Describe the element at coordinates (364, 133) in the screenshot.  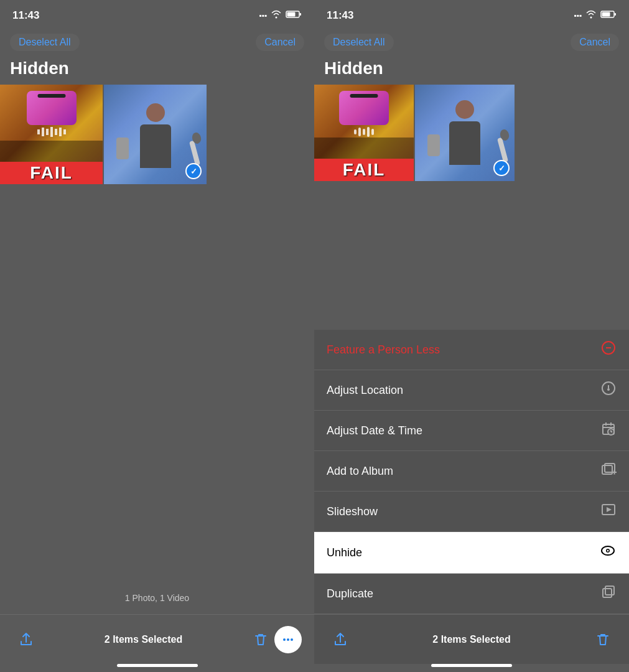
I see `right-photo-1: FAIL ✓` at that location.